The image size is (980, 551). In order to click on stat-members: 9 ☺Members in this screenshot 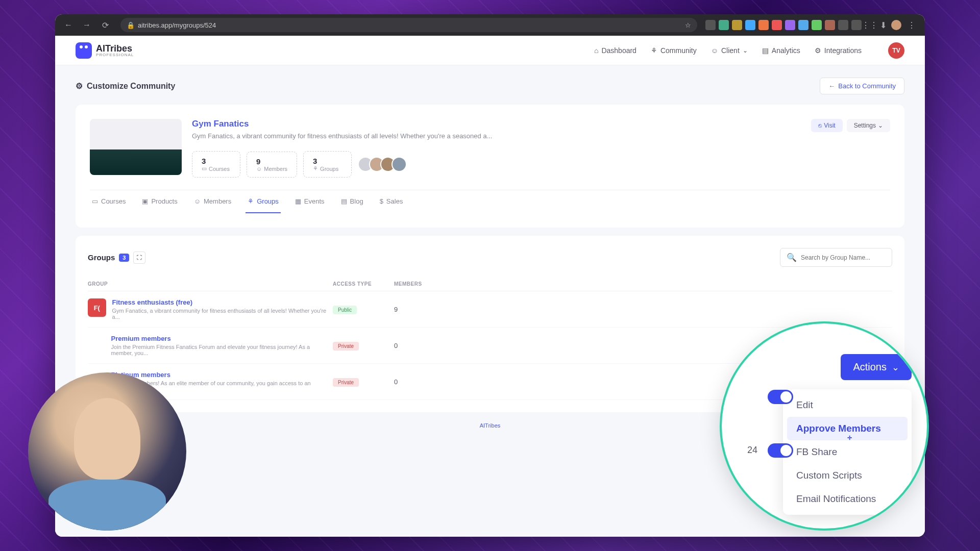, I will do `click(272, 164)`.